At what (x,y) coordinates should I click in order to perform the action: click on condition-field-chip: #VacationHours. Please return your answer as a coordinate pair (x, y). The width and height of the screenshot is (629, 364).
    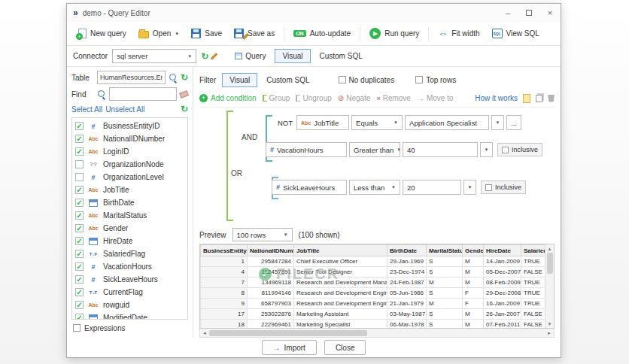
    Looking at the image, I should click on (306, 150).